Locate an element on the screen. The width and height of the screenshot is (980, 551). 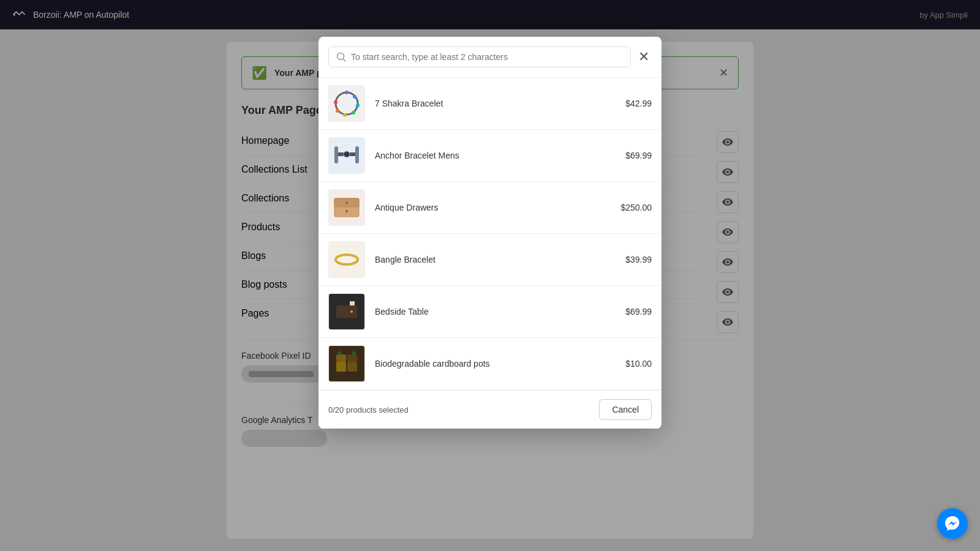
product-name: Antique Drawers is located at coordinates (492, 208).